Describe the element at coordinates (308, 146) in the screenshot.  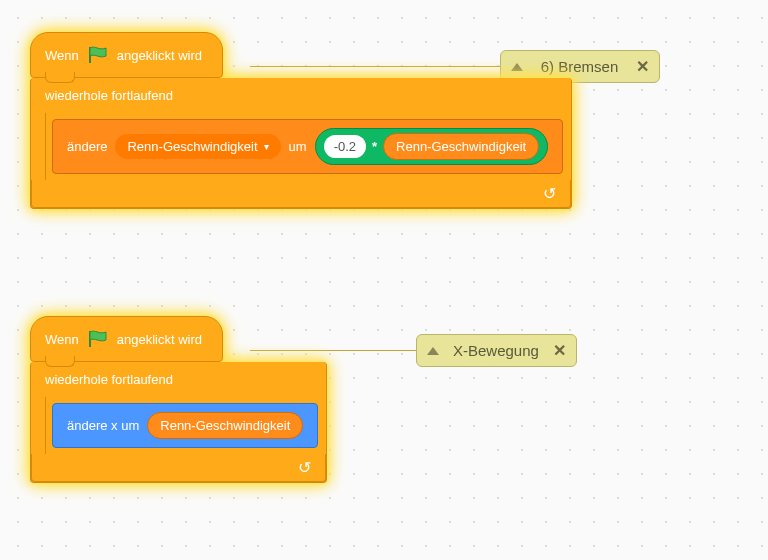
I see `change-variable-block: ändere Renn-Geschwindigkeit ▾ um -0.2 * …` at that location.